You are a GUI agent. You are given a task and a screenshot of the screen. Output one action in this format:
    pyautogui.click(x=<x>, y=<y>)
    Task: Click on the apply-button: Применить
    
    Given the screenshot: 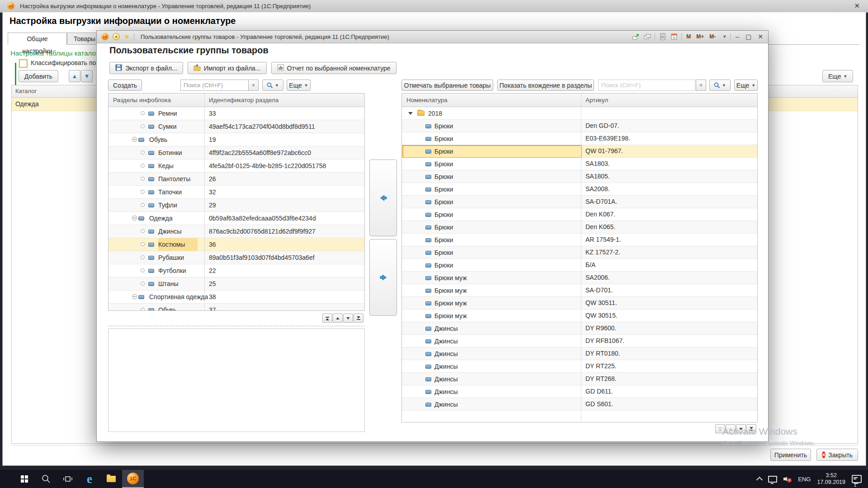 What is the action you would take?
    pyautogui.click(x=791, y=455)
    